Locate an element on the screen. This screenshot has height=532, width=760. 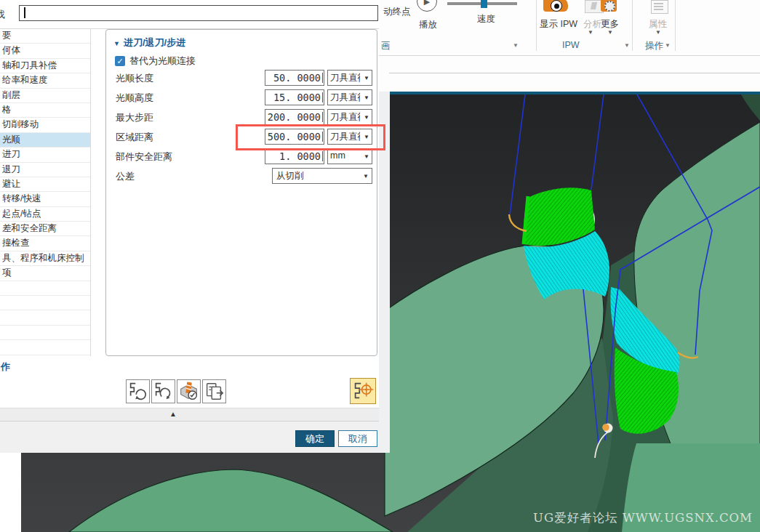
nav-item-tool-program-machine: 具、程序和机床控制 is located at coordinates (45, 259).